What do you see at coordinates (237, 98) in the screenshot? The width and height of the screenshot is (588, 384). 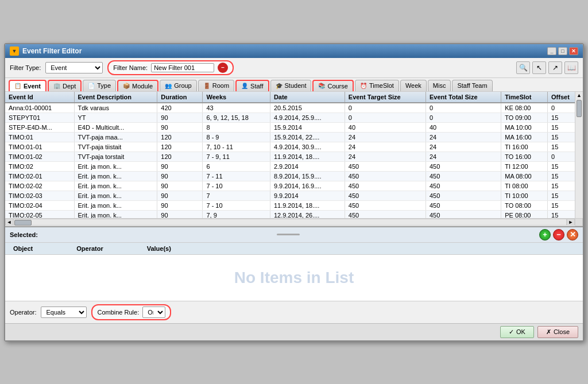 I see `col-weeks: Weeks` at bounding box center [237, 98].